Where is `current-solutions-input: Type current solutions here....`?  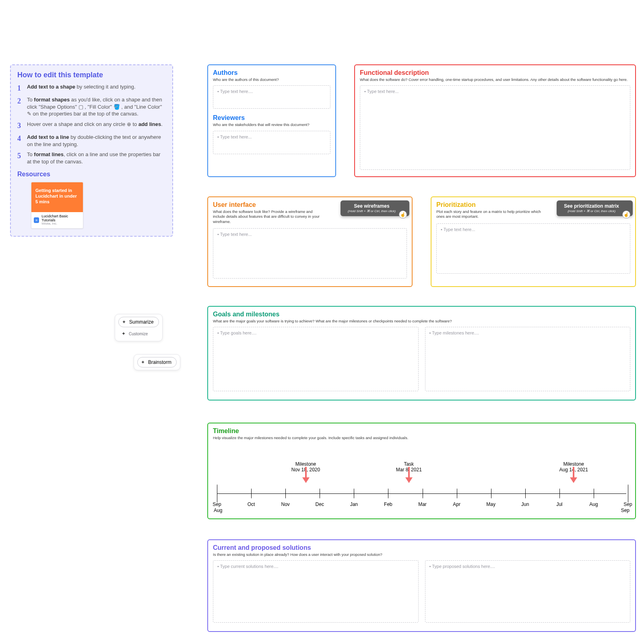
current-solutions-input: Type current solutions here.... is located at coordinates (316, 592).